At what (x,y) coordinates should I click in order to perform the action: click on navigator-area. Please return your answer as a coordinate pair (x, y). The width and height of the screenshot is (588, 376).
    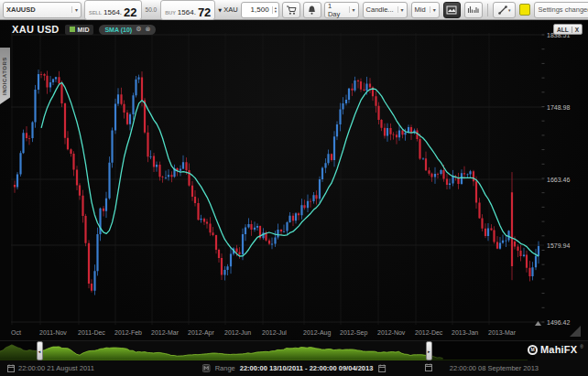
    Looking at the image, I should click on (222, 353).